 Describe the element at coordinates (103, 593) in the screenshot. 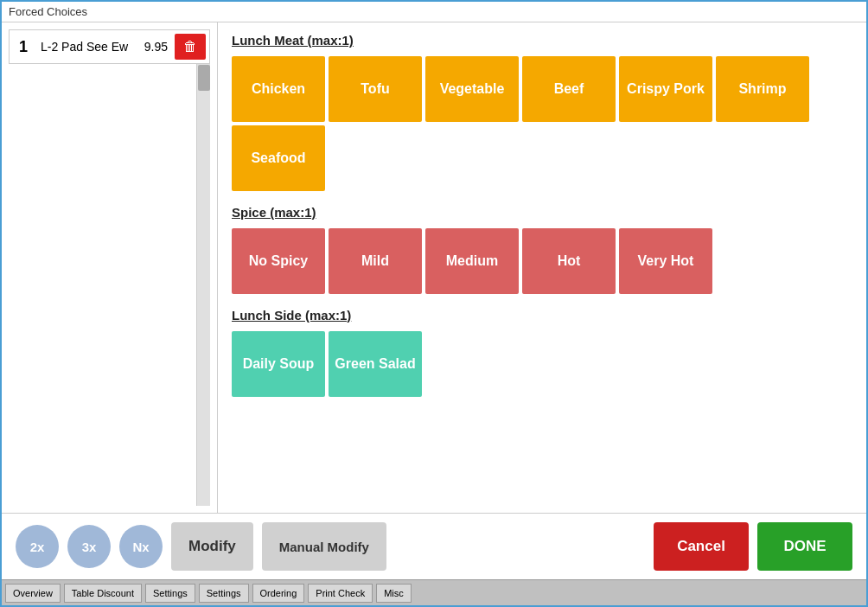

I see `taskbar-table-discount: Table Discount` at that location.